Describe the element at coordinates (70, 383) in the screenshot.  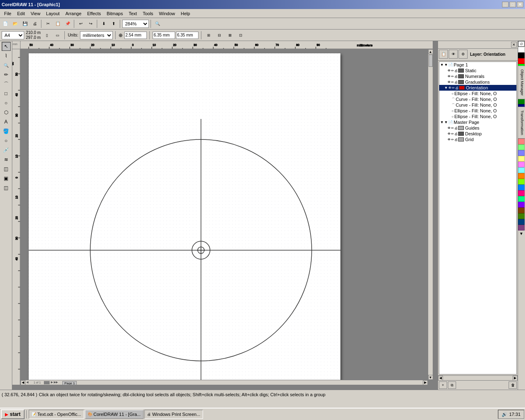
I see `page-1-label: Page 1` at that location.